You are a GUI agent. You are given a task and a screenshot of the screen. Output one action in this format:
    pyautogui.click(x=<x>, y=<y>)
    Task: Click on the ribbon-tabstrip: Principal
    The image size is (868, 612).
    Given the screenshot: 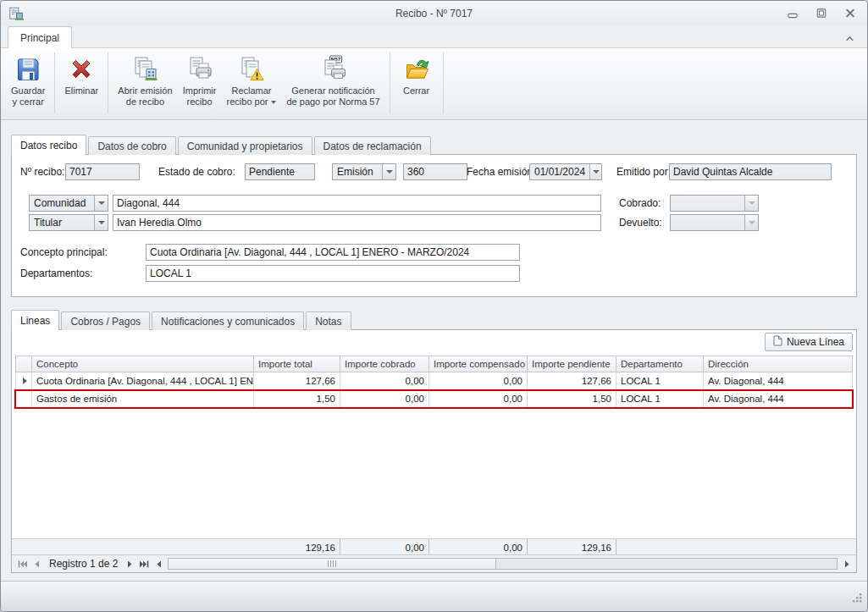 What is the action you would take?
    pyautogui.click(x=434, y=37)
    